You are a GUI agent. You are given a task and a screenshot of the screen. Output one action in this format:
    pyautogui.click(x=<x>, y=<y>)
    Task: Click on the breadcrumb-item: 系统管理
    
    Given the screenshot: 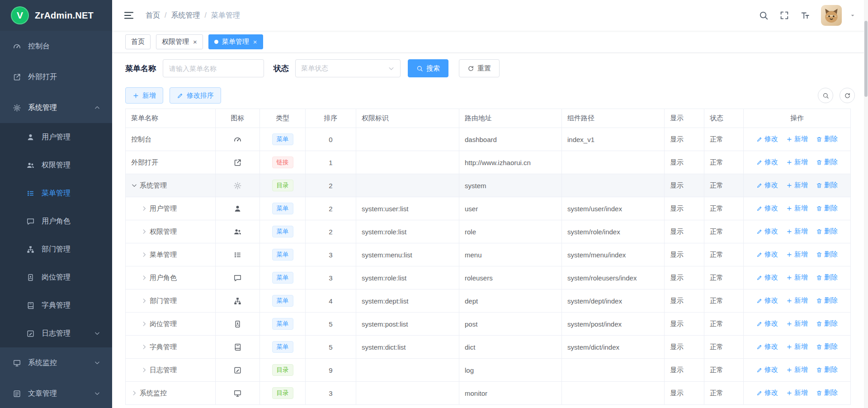 What is the action you would take?
    pyautogui.click(x=185, y=15)
    